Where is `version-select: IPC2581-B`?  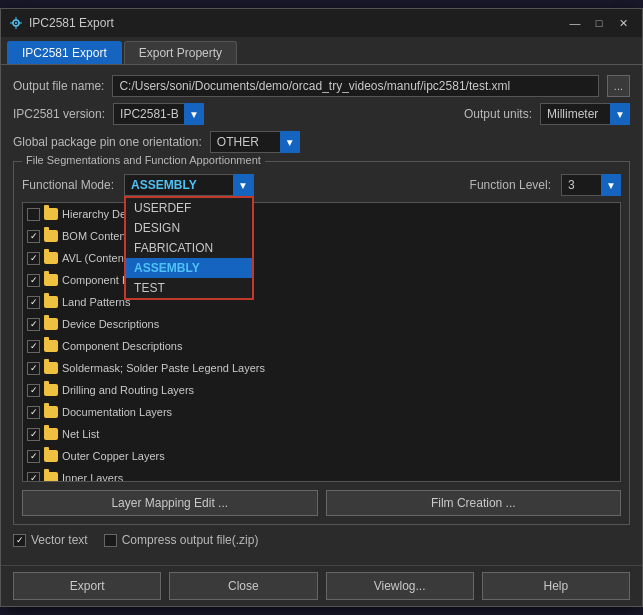
version-select: IPC2581-B is located at coordinates (158, 114).